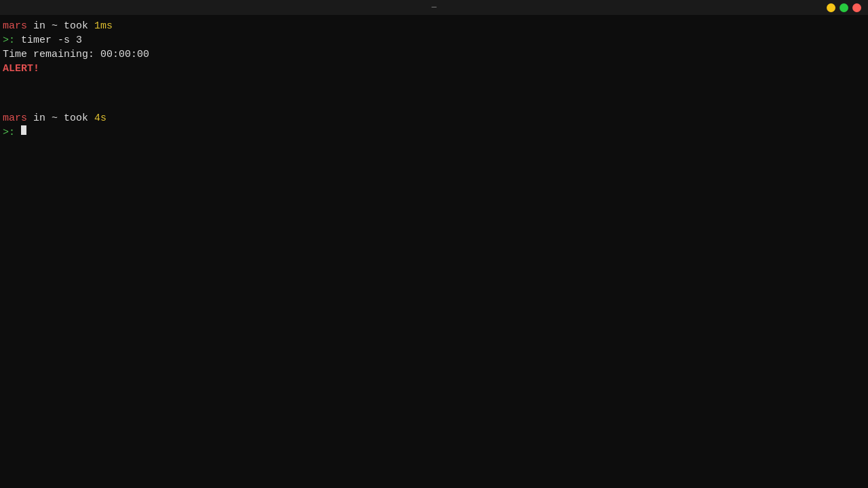 The height and width of the screenshot is (488, 868). Describe the element at coordinates (52, 54) in the screenshot. I see `time-remaining-label: Time remaining:` at that location.